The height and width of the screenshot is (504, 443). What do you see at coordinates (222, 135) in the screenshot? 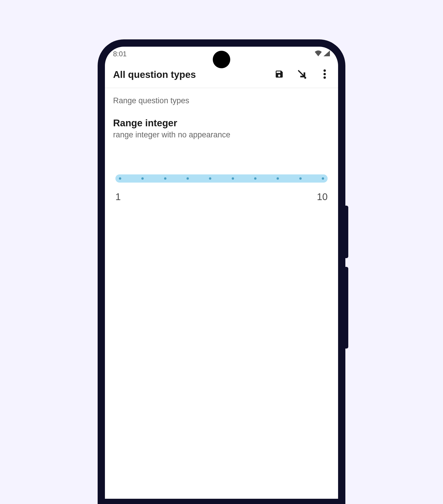
I see `question-hint: range integer with no appearance` at bounding box center [222, 135].